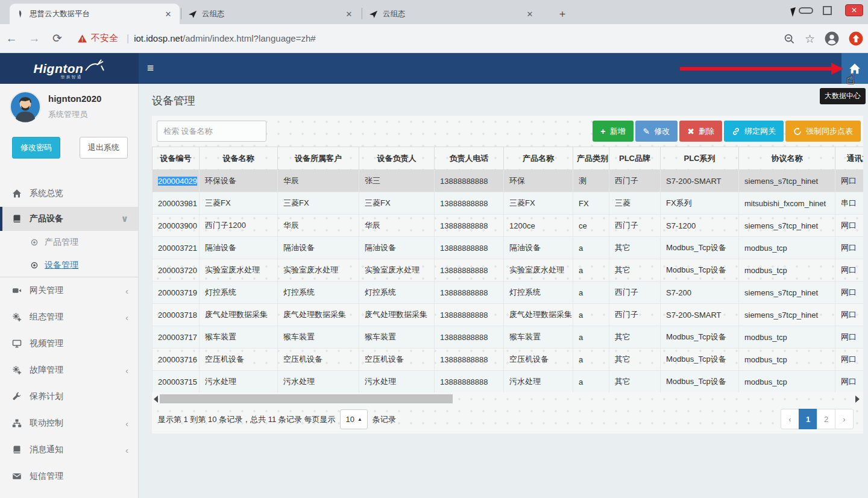 This screenshot has width=868, height=498. I want to click on pagination-summary: 显示第 1 到第 10 条记录，总共 11 条记录 每页显示 10 ▲ 条记录, so click(277, 420).